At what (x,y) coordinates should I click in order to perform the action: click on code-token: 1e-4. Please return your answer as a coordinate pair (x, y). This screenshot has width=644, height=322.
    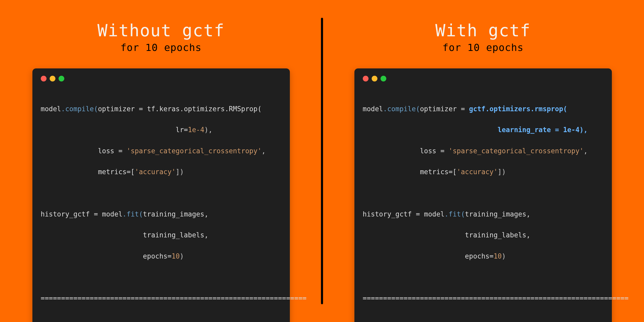
    Looking at the image, I should click on (196, 130).